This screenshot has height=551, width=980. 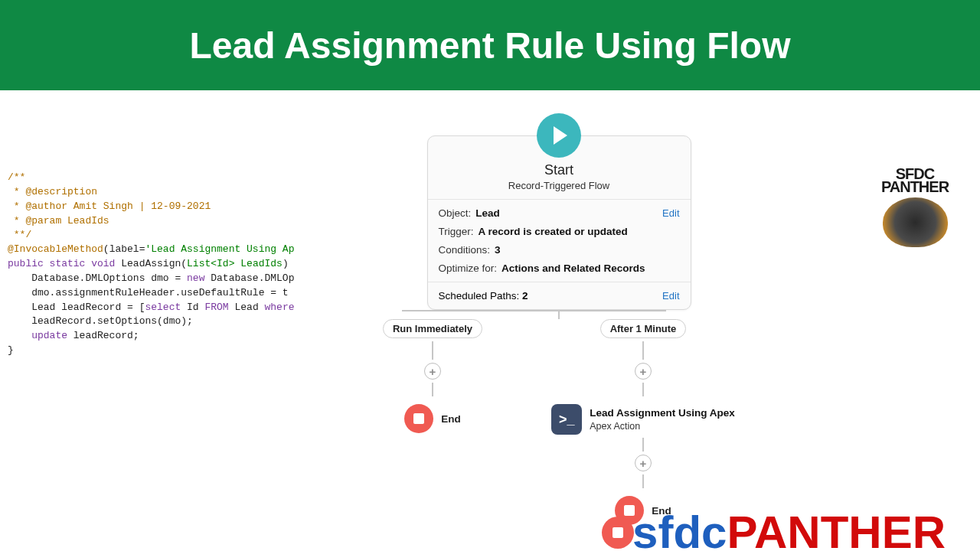 I want to click on code-l2: dmo.assignmentRuleHeader.useDefaultRule …, so click(x=149, y=292).